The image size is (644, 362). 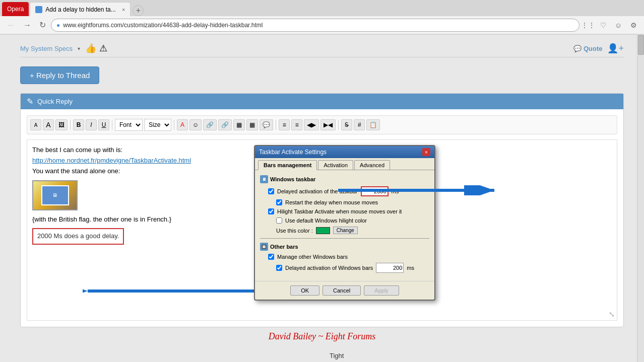 What do you see at coordinates (78, 236) in the screenshot?
I see `highlight-text: 2000 Ms does a good delay.` at bounding box center [78, 236].